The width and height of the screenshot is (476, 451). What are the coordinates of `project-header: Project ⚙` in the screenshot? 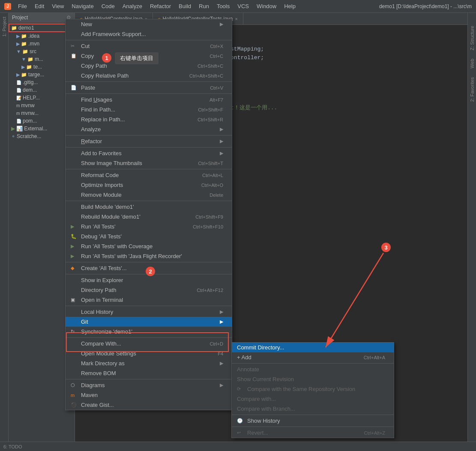 It's located at (42, 18).